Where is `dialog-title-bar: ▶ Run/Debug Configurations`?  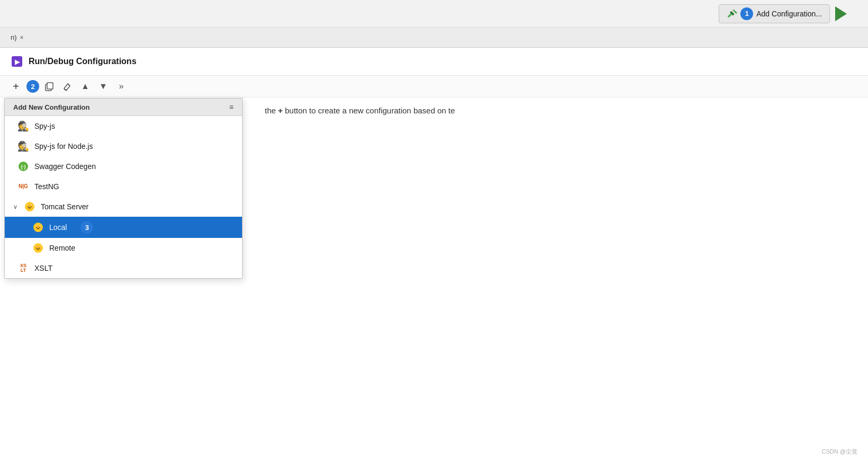 dialog-title-bar: ▶ Run/Debug Configurations is located at coordinates (434, 61).